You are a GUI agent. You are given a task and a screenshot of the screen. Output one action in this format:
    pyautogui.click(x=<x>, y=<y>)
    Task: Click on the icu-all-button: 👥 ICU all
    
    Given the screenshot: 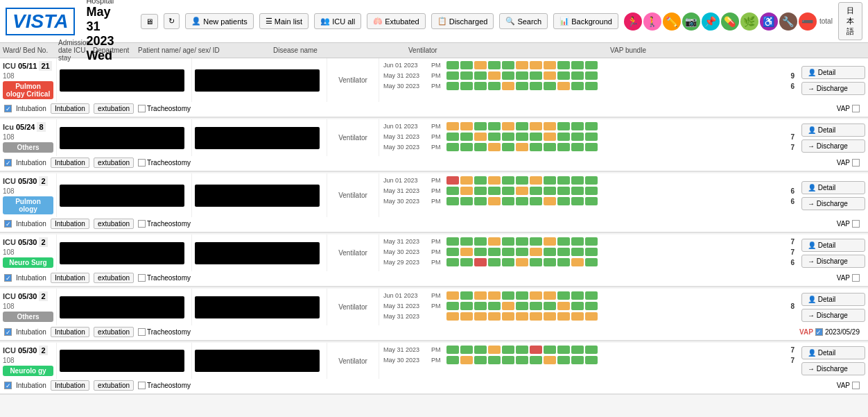 What is the action you would take?
    pyautogui.click(x=338, y=21)
    